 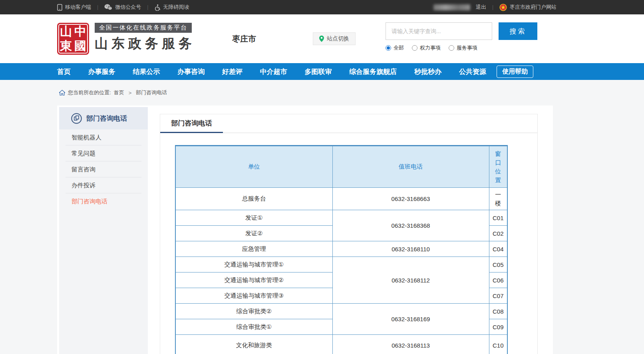 I want to click on window-cell: C02, so click(x=498, y=233).